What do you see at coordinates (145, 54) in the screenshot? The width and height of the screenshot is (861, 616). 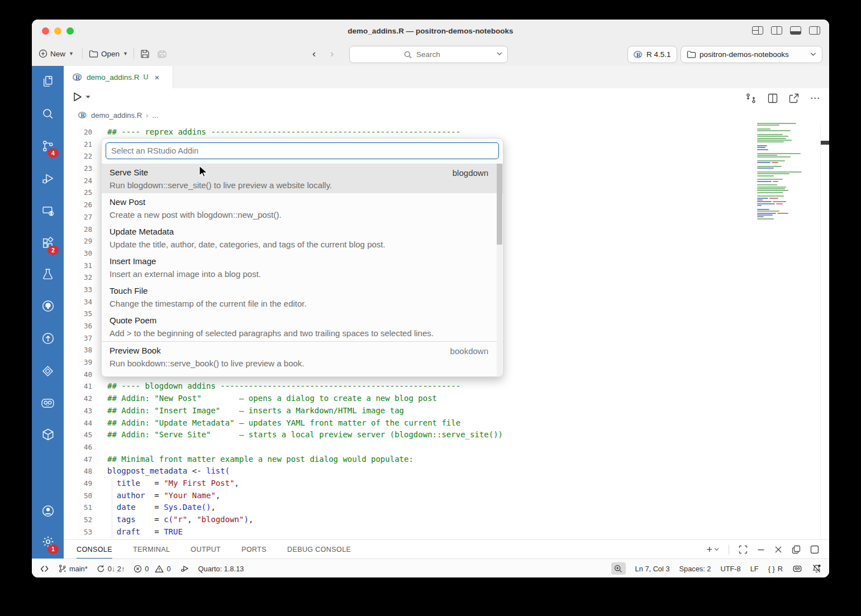 I see `save-icon` at bounding box center [145, 54].